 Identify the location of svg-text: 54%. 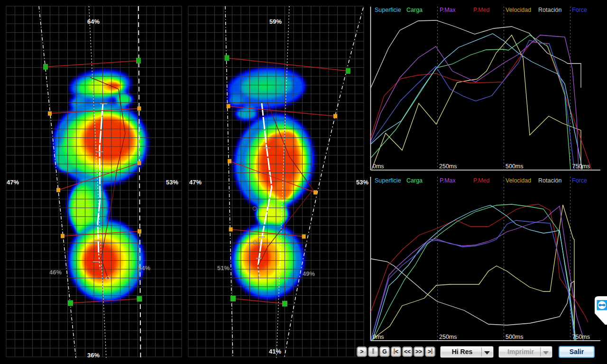
(144, 268).